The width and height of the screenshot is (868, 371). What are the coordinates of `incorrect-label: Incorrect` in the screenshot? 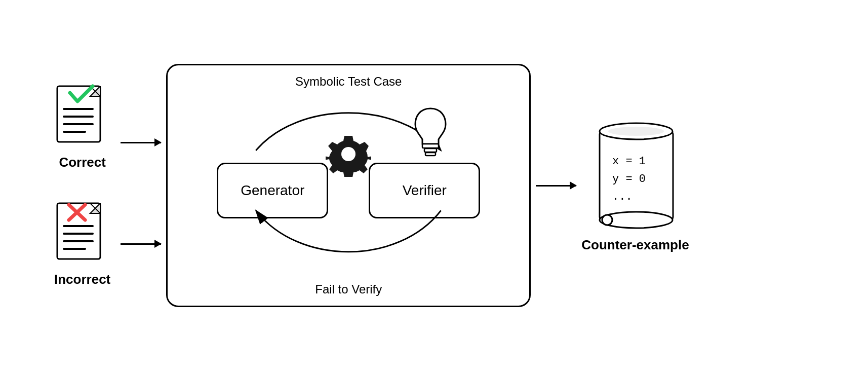 It's located at (82, 280).